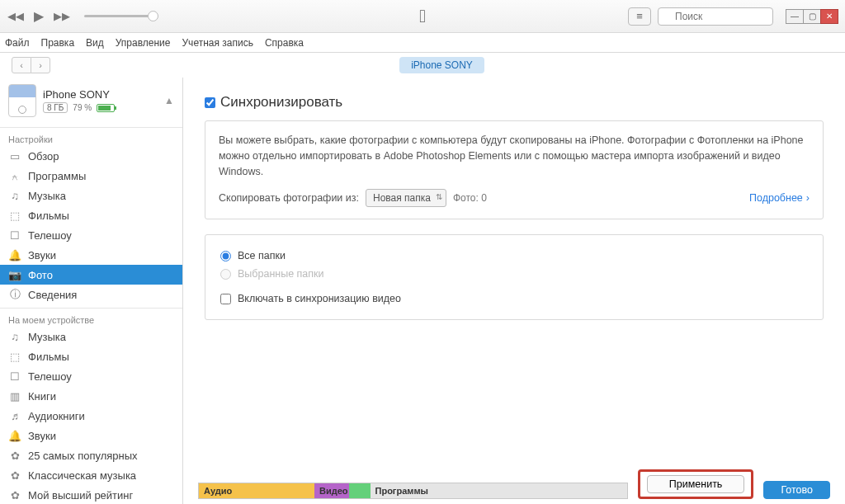 Image resolution: width=845 pixels, height=504 pixels. What do you see at coordinates (39, 16) in the screenshot?
I see `play-button: ▶` at bounding box center [39, 16].